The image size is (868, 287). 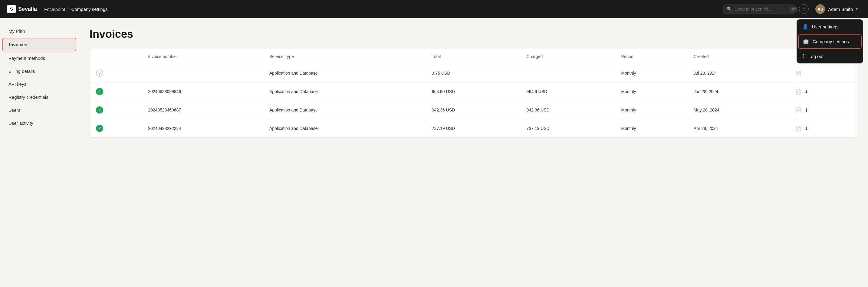 I want to click on sidebar-label-user-activity: User activity, so click(x=21, y=123).